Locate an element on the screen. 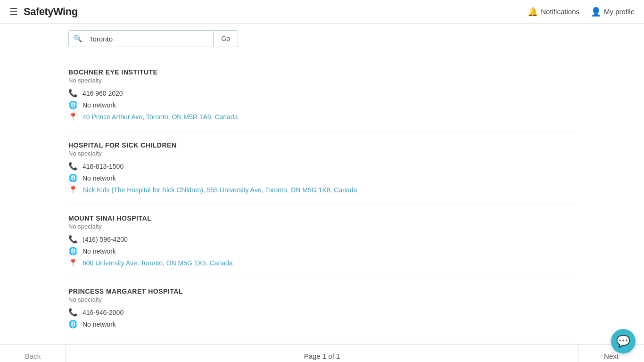 This screenshot has height=362, width=644. phone-number: (416) 596-4200 is located at coordinates (105, 239).